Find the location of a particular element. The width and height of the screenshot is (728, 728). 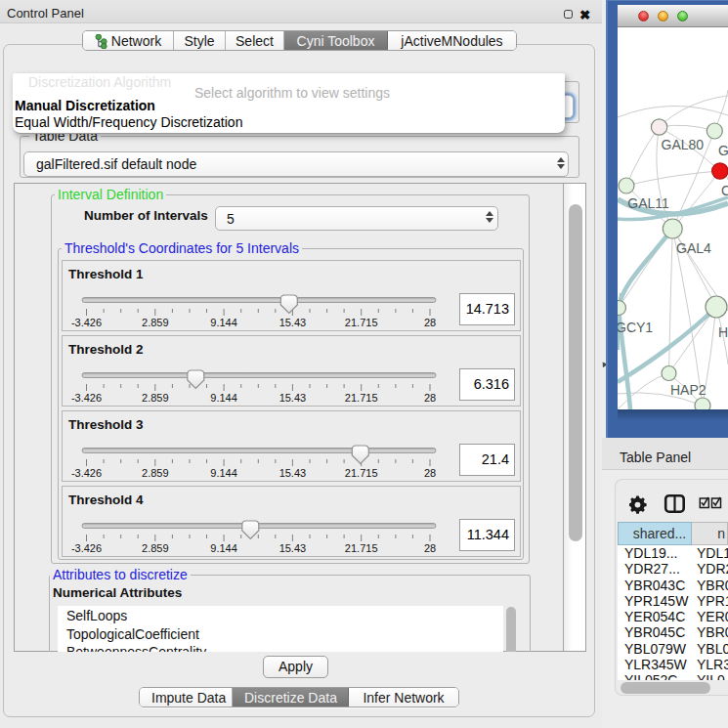

svg-text: HAP2 is located at coordinates (688, 390).